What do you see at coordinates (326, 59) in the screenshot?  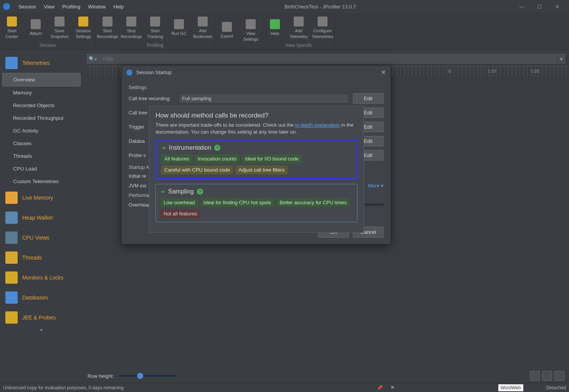 I see `filter-bar: 🔍▸ ▾` at bounding box center [326, 59].